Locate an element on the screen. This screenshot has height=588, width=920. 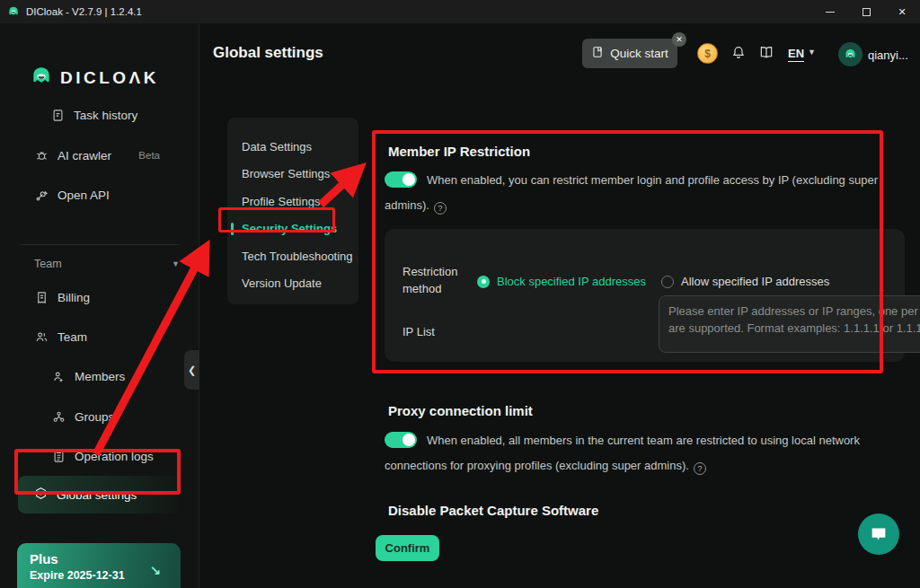
menu-item-label: Tech Troubleshooting is located at coordinates (297, 257).